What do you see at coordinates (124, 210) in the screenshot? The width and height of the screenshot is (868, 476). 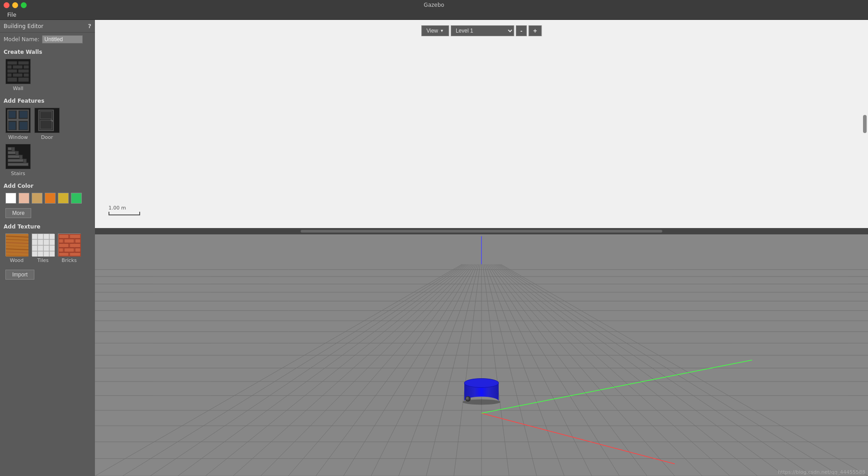 I see `scale-indicator: 1.00 m` at bounding box center [124, 210].